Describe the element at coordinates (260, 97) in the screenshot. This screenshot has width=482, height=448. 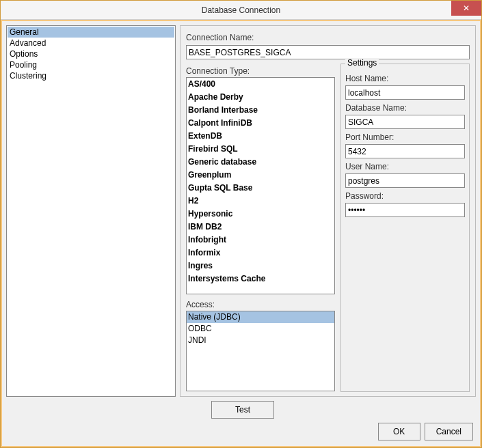
I see `list-item: Apache Derby` at that location.